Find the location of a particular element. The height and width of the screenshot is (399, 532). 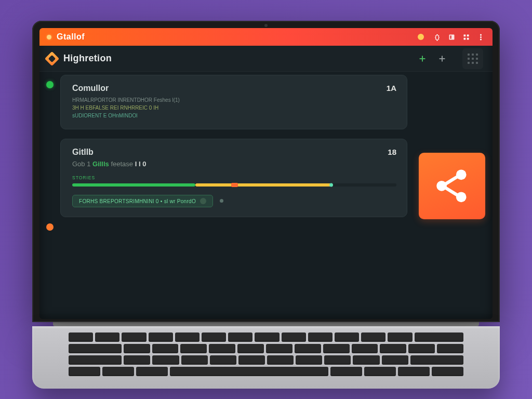

card-subline: Gob 1 Gillls feetase I I 0 is located at coordinates (234, 164).